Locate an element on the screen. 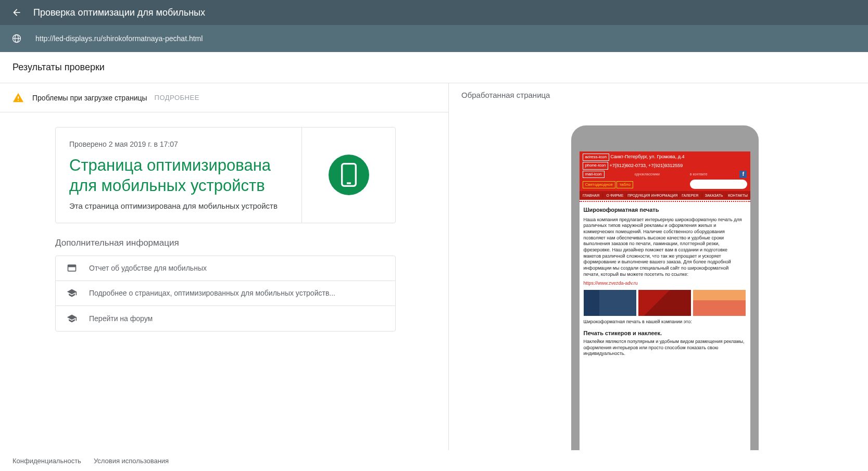 The image size is (868, 471). warning-text: Проблемы при загрузке страницы is located at coordinates (90, 98).